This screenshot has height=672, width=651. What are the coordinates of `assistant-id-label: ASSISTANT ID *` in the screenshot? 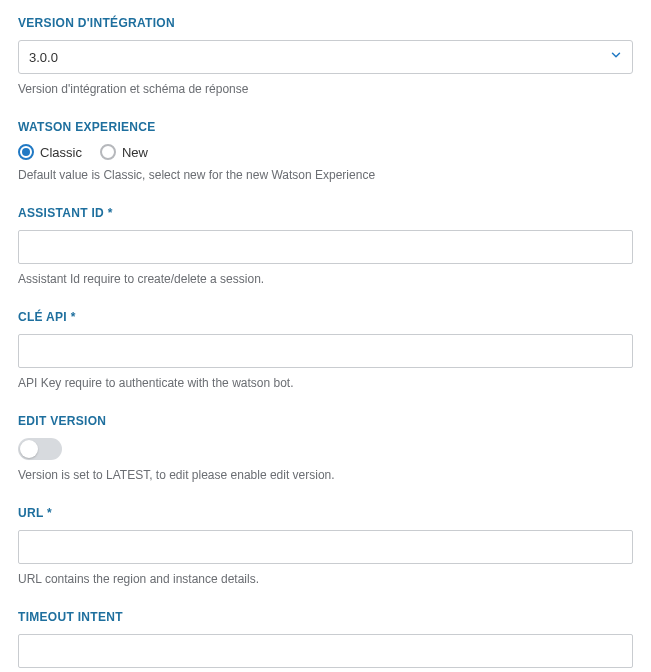 It's located at (326, 213).